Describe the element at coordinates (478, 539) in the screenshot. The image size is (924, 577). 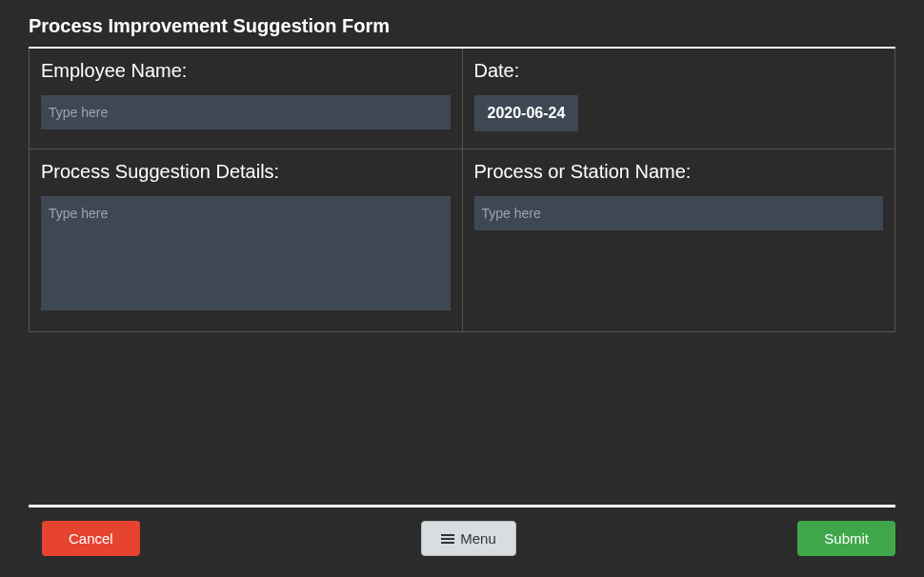
I see `menu-button-label: Menu` at that location.